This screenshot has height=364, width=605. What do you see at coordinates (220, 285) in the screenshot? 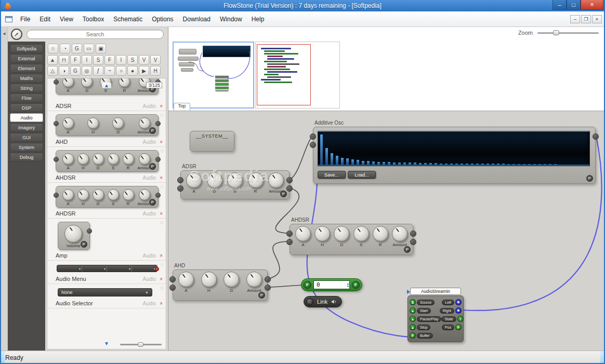
I see `ahd-module: AHD AHDAmount P` at bounding box center [220, 285].